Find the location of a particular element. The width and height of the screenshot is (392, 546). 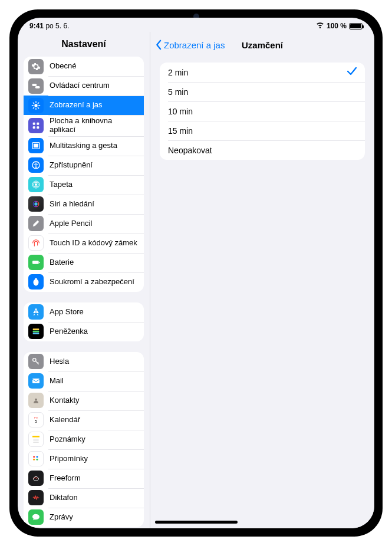

sidebar-item-rem: Připomínky is located at coordinates (84, 459).